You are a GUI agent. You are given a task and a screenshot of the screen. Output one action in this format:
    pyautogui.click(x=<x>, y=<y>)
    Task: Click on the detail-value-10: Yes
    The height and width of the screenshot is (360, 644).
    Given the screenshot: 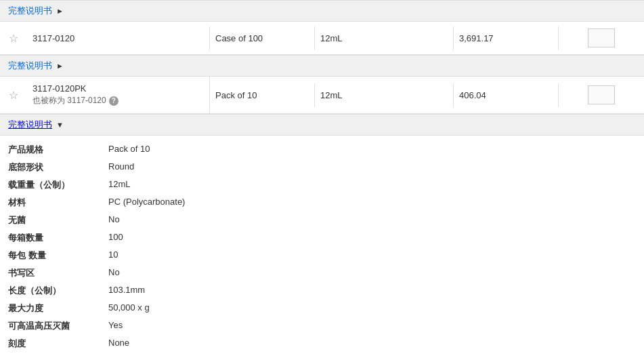 What is the action you would take?
    pyautogui.click(x=372, y=326)
    